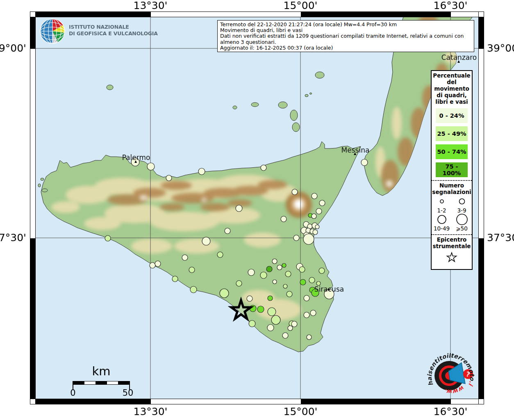  Describe the element at coordinates (462, 204) in the screenshot. I see `legend-count-item: 3-9` at that location.